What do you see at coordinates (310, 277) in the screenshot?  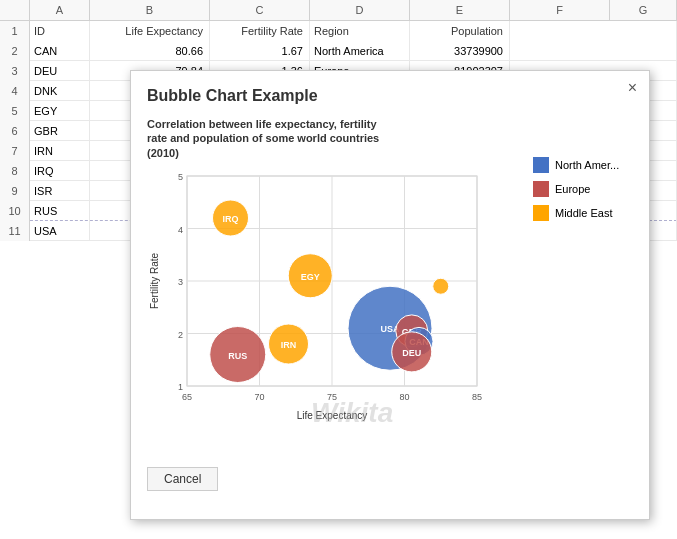 I see `bubble-label-EGY: EGY` at bounding box center [310, 277].